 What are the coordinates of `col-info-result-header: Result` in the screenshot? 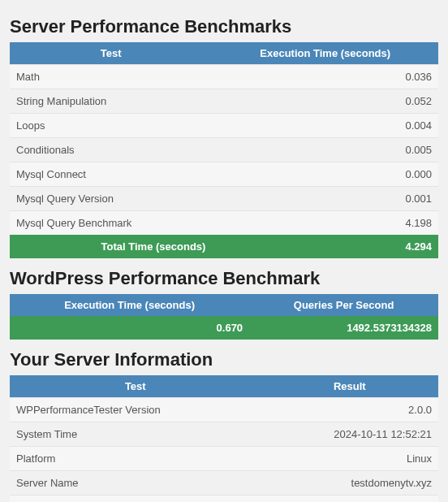 It's located at (350, 387).